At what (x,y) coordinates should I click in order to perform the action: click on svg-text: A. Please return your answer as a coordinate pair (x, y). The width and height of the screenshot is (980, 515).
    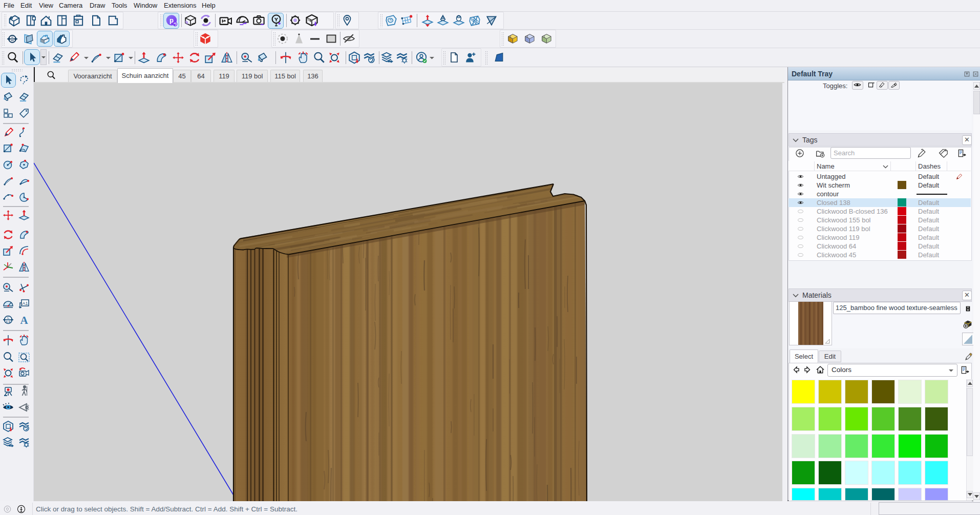
    Looking at the image, I should click on (24, 320).